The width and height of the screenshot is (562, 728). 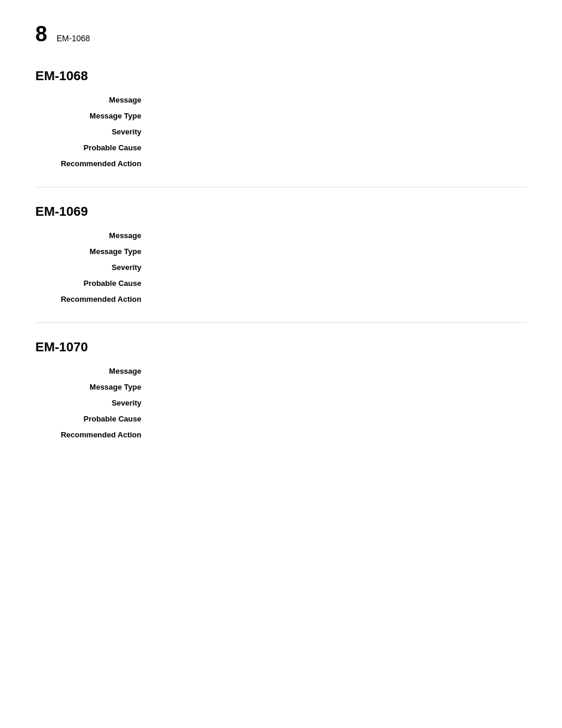 I want to click on field-row-em-1068-1: Message Type, so click(x=281, y=116).